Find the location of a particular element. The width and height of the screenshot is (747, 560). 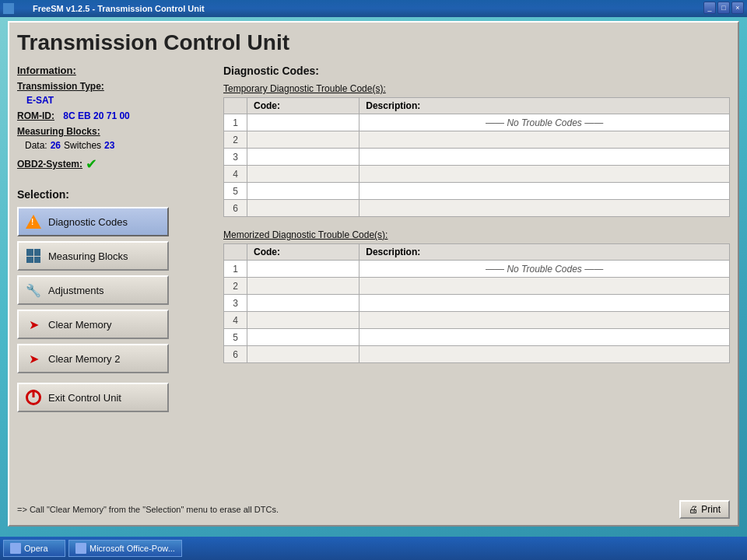

adjustments-label: Adjustments is located at coordinates (76, 291).